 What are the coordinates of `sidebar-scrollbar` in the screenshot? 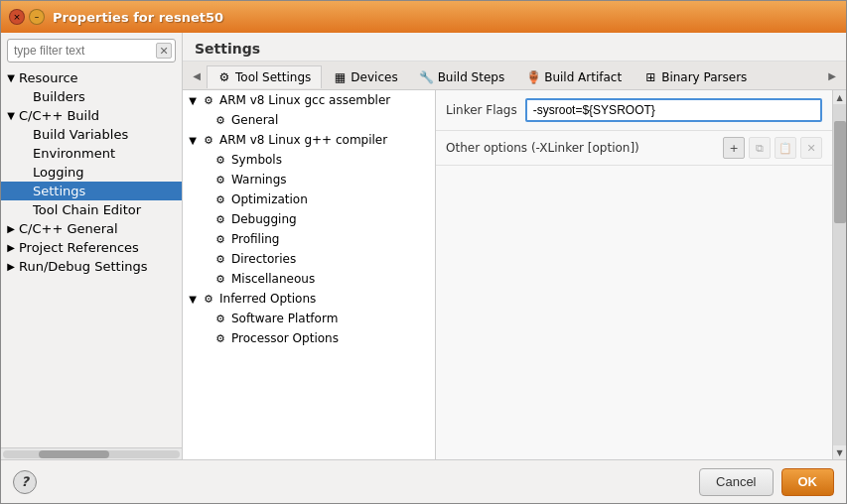 It's located at (91, 453).